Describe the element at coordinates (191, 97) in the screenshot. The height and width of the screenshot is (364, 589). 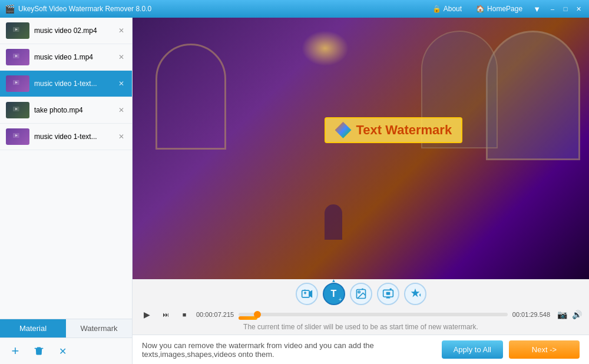
I see `arch-decoration-left` at that location.